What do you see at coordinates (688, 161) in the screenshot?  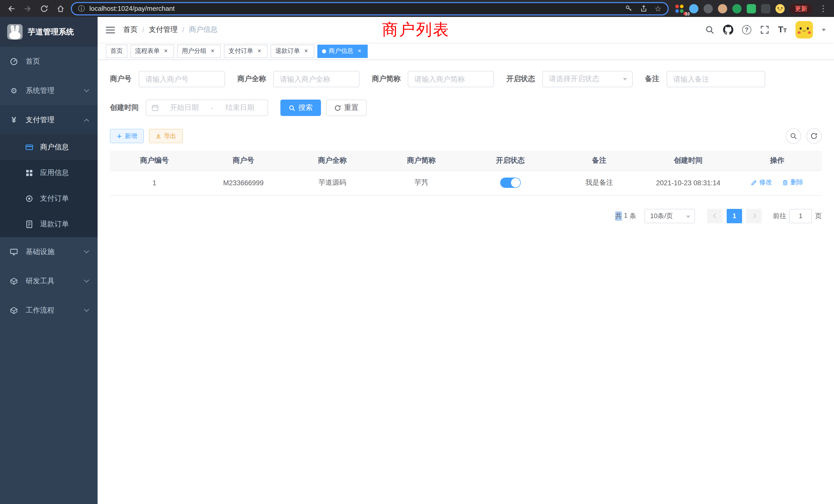 I see `col-create-time: 创建时间` at bounding box center [688, 161].